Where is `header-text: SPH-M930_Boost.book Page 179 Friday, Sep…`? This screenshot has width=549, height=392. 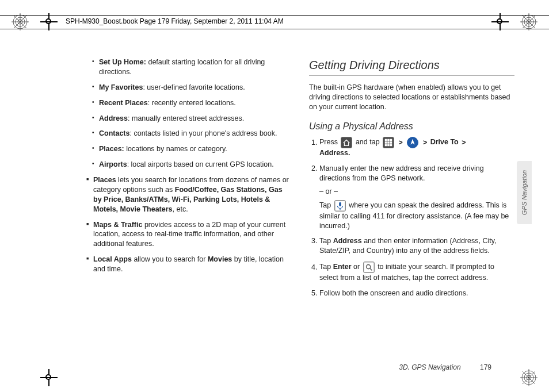
header-text: SPH-M930_Boost.book Page 179 Friday, Sep… is located at coordinates (175, 21).